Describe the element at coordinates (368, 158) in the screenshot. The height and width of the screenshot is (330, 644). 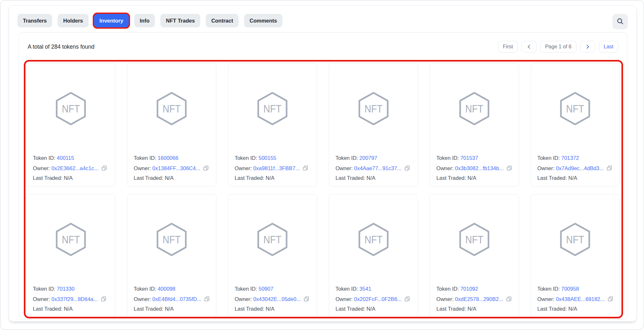
I see `token-id-link: 200797` at that location.